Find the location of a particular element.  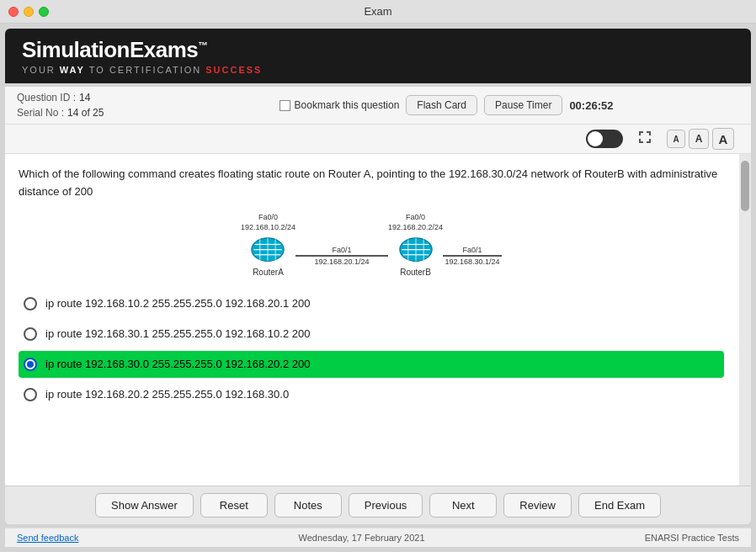

right-link-line is located at coordinates (472, 256).